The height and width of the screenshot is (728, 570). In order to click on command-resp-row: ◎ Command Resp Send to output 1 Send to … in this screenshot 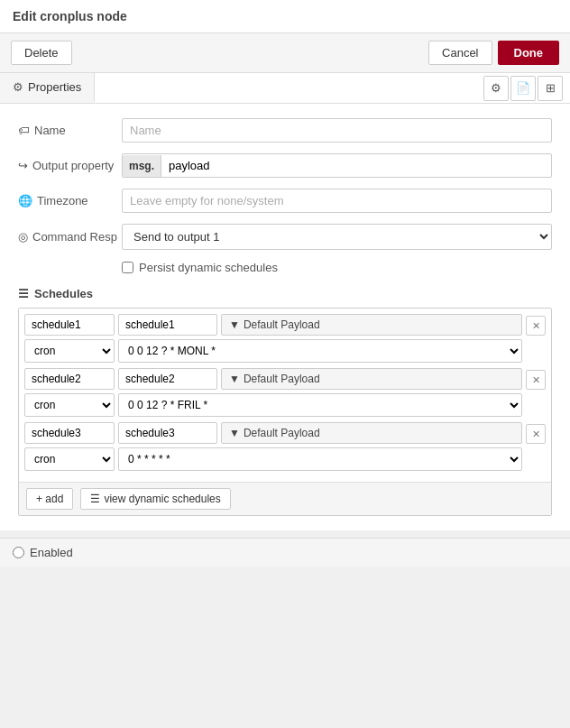, I will do `click(285, 236)`.